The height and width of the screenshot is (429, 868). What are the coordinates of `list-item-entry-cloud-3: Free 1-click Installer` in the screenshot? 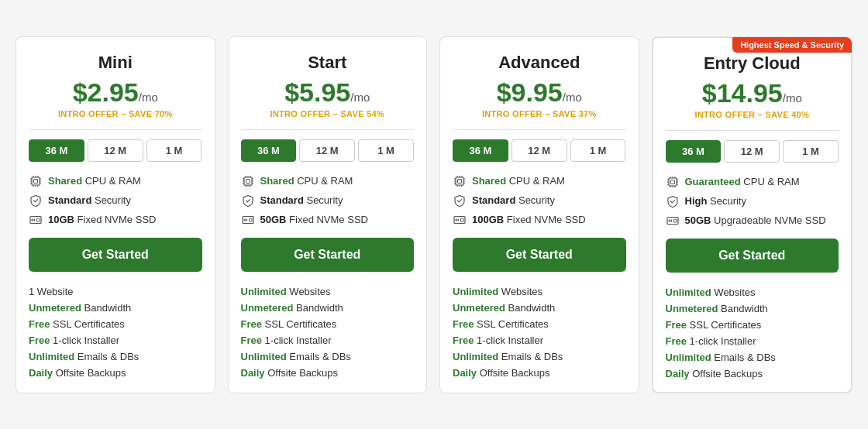 It's located at (753, 341).